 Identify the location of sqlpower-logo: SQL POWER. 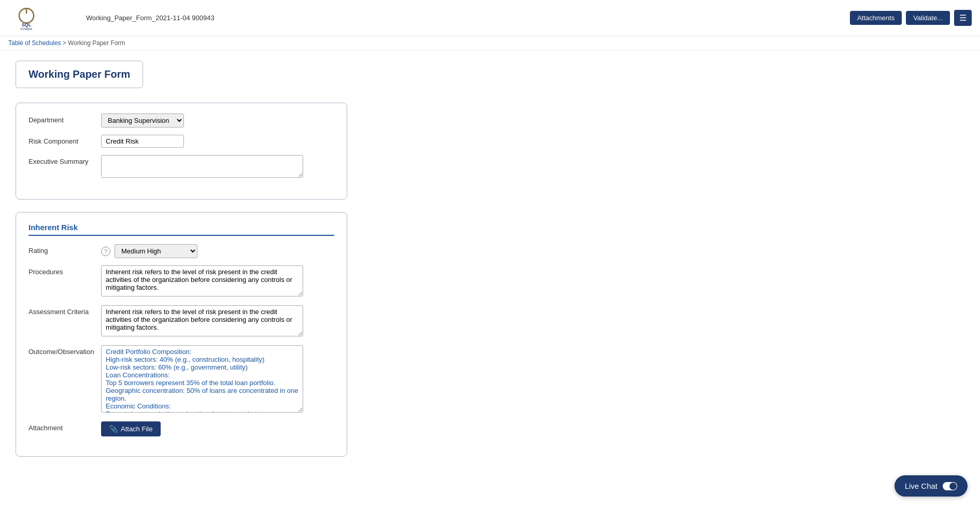
(26, 18).